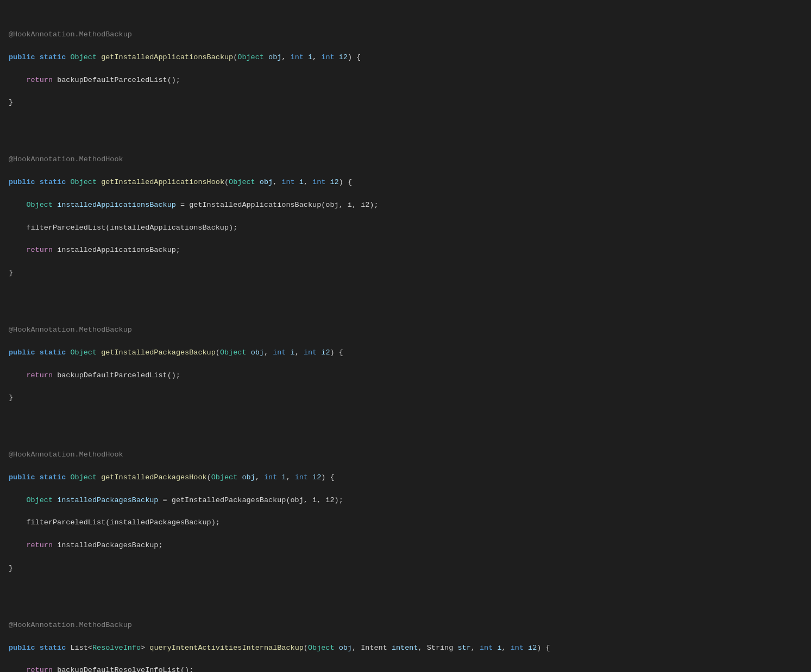  Describe the element at coordinates (71, 35) in the screenshot. I see `annotation-1: @HookAnnotation.MethodBackup` at that location.